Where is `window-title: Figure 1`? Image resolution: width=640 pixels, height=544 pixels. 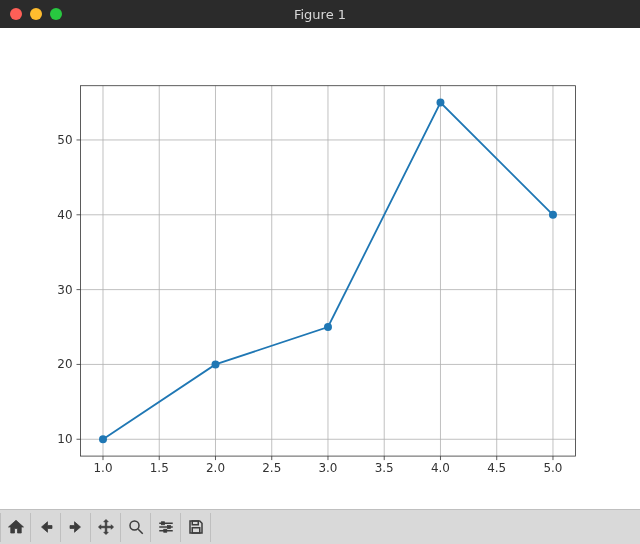 window-title: Figure 1 is located at coordinates (320, 14).